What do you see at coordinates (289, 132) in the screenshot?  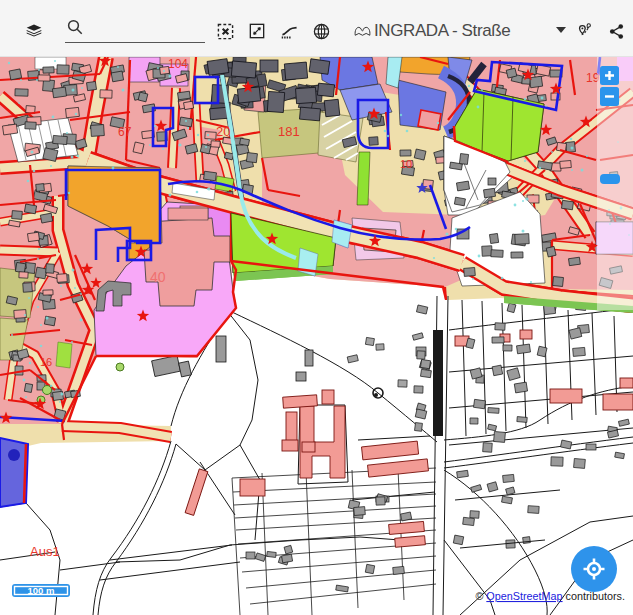 I see `svg-text: 181` at bounding box center [289, 132].